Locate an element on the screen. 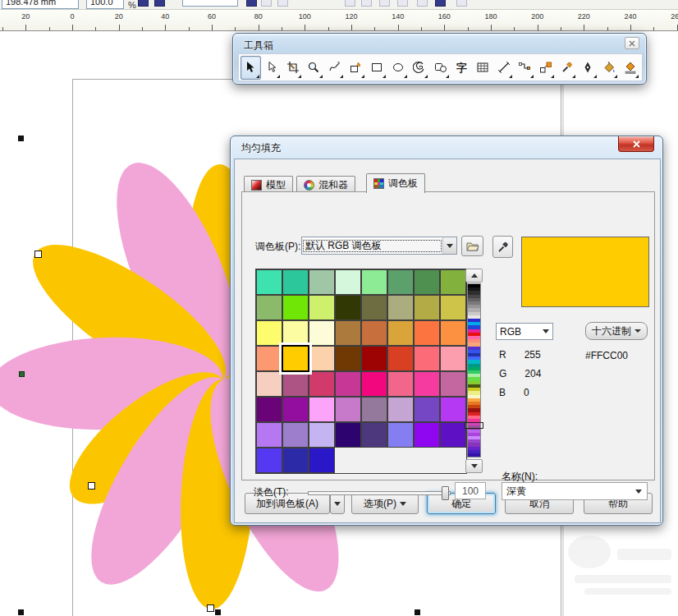 The width and height of the screenshot is (678, 616). options-button: 选项(P) is located at coordinates (385, 503).